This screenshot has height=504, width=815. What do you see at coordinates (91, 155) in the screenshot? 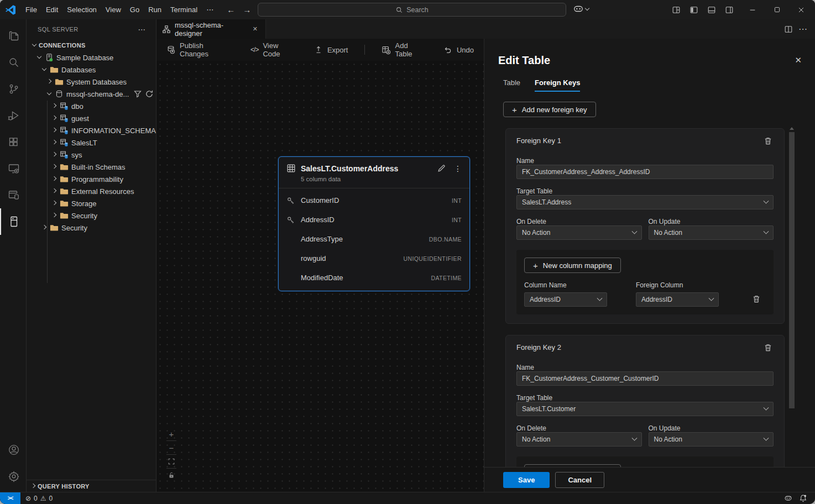
I see `tree-item-sys: sys` at bounding box center [91, 155].